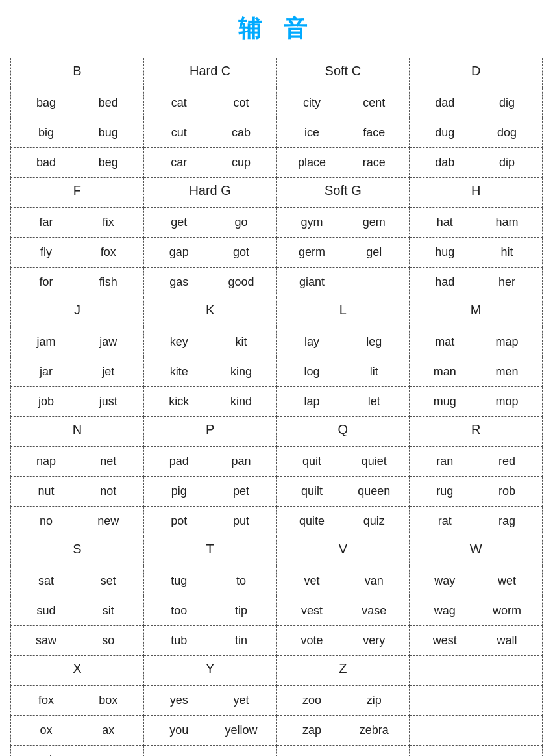 Image resolution: width=553 pixels, height=756 pixels. I want to click on phonics-word: bag, so click(45, 103).